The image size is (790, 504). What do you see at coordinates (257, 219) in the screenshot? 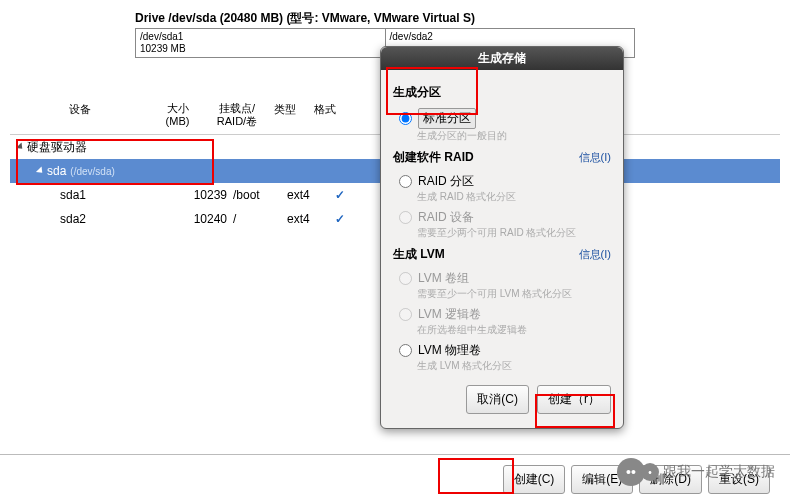
I see `part-mount: /` at bounding box center [257, 219].